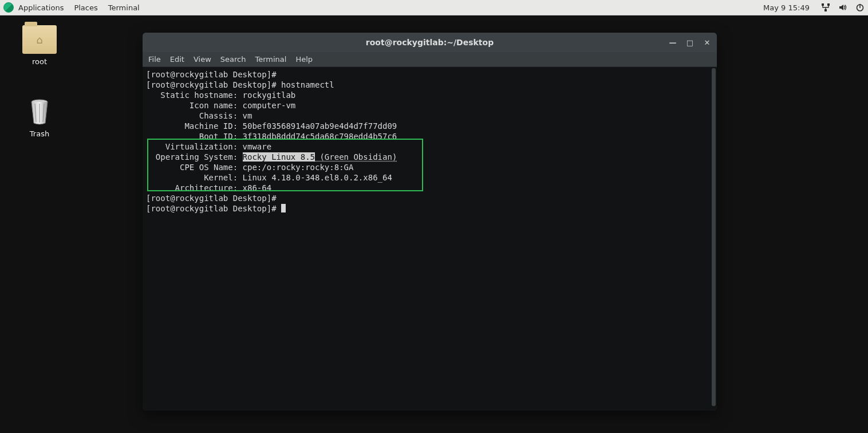 This screenshot has width=868, height=433. I want to click on home-icon: ⌂, so click(39, 40).